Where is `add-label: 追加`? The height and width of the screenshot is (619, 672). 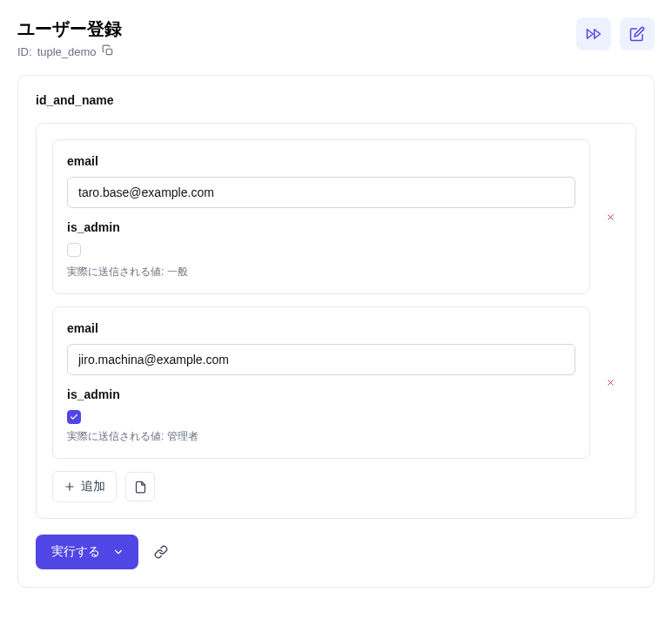
add-label: 追加 is located at coordinates (93, 487).